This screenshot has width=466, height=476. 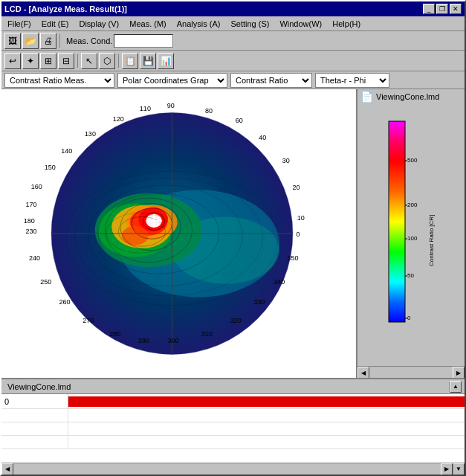 I want to click on restore-button: ❐, so click(x=442, y=9).